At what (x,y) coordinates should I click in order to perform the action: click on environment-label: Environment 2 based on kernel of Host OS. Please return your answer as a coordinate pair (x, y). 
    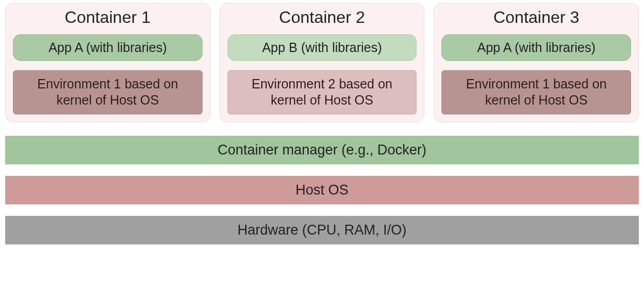
    Looking at the image, I should click on (322, 93).